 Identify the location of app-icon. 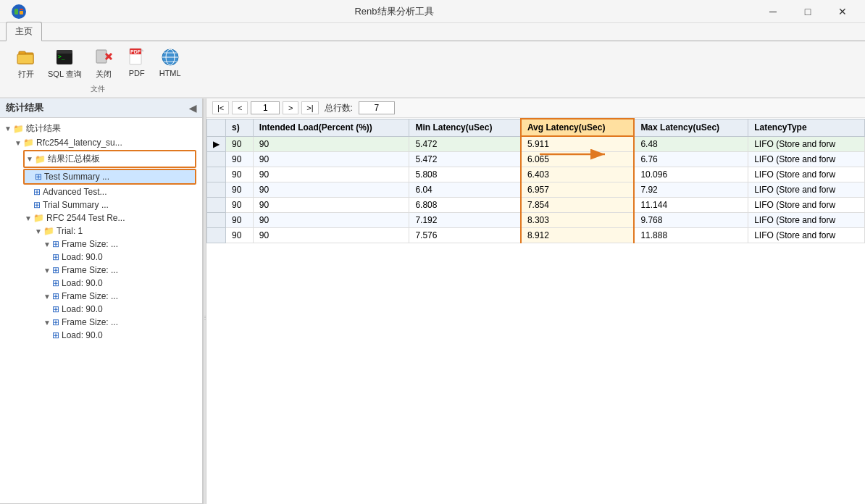
(19, 12).